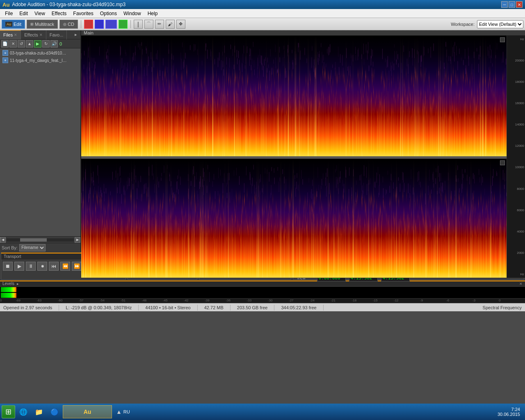 Image resolution: width=525 pixels, height=420 pixels. Describe the element at coordinates (39, 53) in the screenshot. I see `file-name-1: 03-tyga-shaka-zulu-d34d910c.mp3` at that location.